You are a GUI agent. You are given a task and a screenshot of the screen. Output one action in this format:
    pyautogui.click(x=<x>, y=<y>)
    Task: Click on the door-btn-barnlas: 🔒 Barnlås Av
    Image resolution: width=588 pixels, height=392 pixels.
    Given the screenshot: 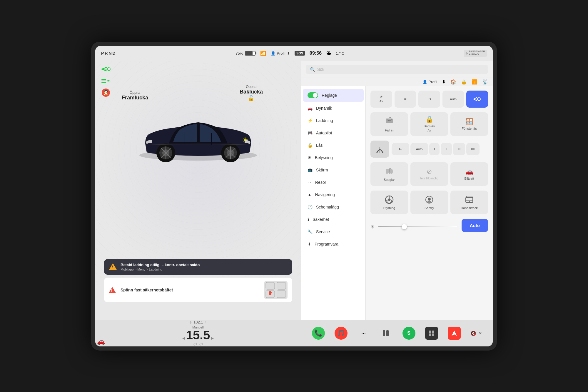 What is the action you would take?
    pyautogui.click(x=429, y=124)
    